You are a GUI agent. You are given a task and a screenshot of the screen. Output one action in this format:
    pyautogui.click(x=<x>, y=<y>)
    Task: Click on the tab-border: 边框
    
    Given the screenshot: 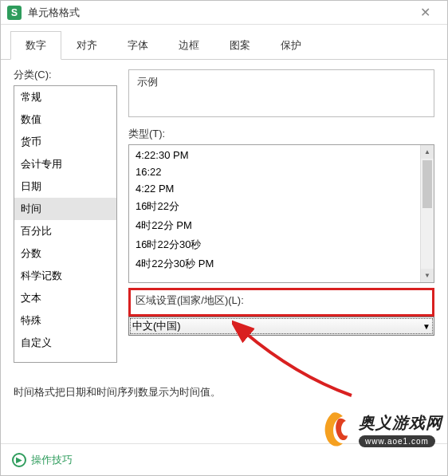 What is the action you would take?
    pyautogui.click(x=189, y=45)
    